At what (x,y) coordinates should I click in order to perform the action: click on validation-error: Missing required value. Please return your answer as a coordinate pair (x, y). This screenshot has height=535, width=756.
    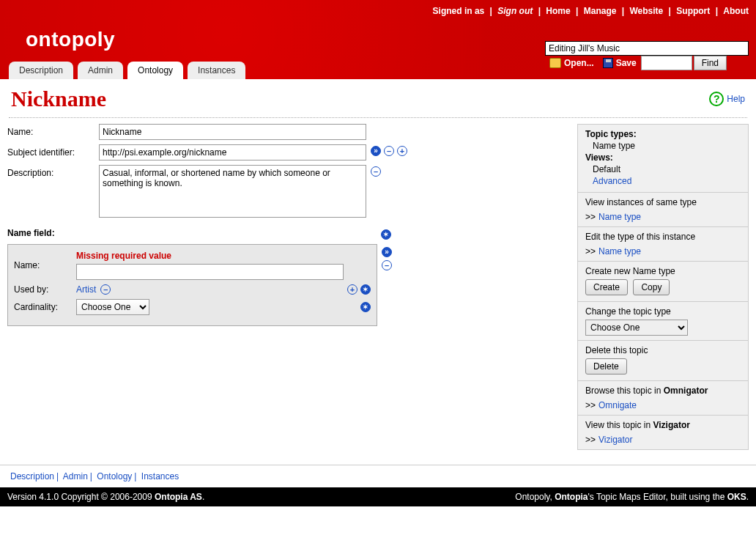
    Looking at the image, I should click on (210, 256).